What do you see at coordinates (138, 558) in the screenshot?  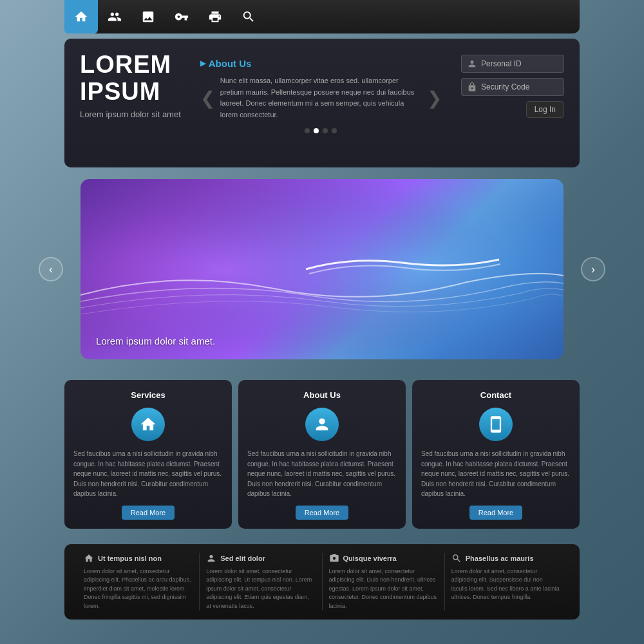 I see `footer-col-1-header: Ut tempus nisl non` at bounding box center [138, 558].